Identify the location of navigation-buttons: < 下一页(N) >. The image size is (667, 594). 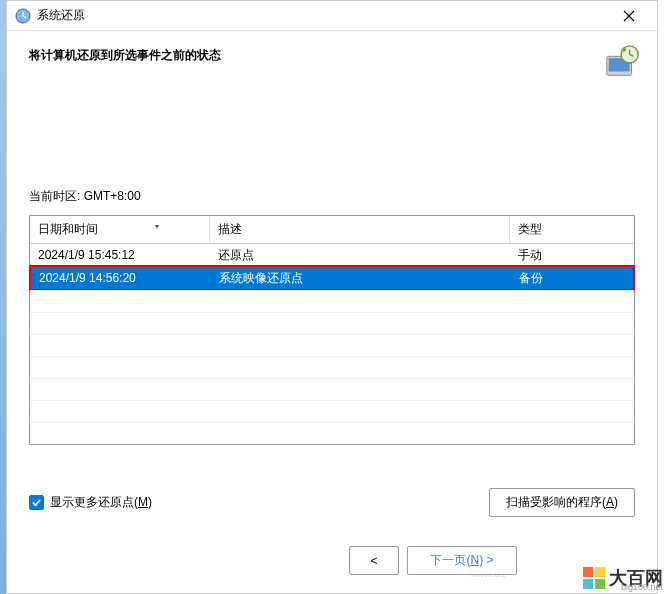
(433, 560).